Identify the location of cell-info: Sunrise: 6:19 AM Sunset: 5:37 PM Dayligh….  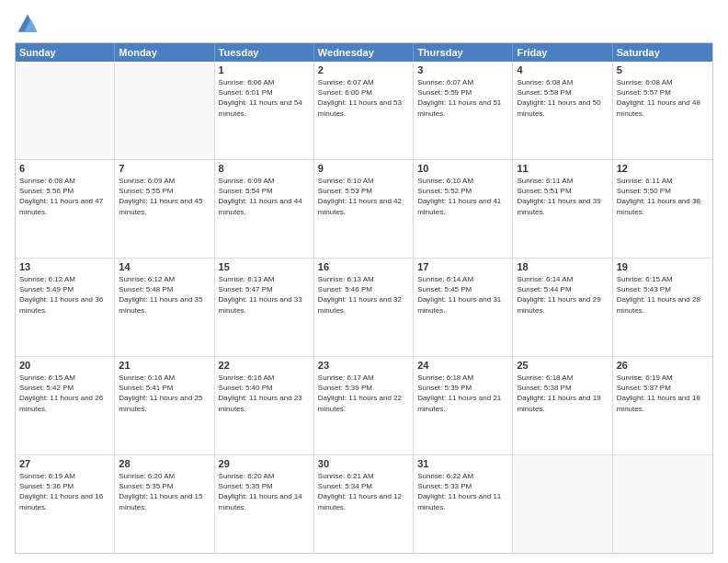
(663, 394).